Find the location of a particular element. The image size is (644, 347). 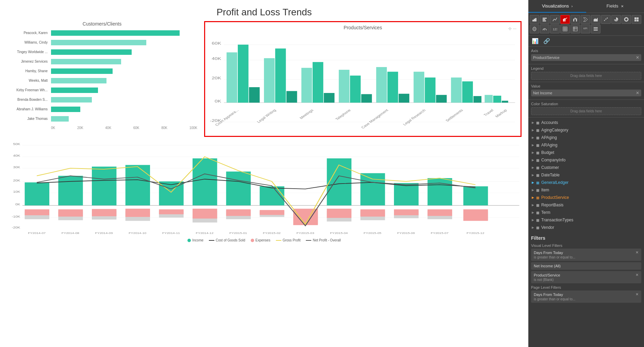

field-item-araging: ▶ ▦ ARAging is located at coordinates (586, 145).